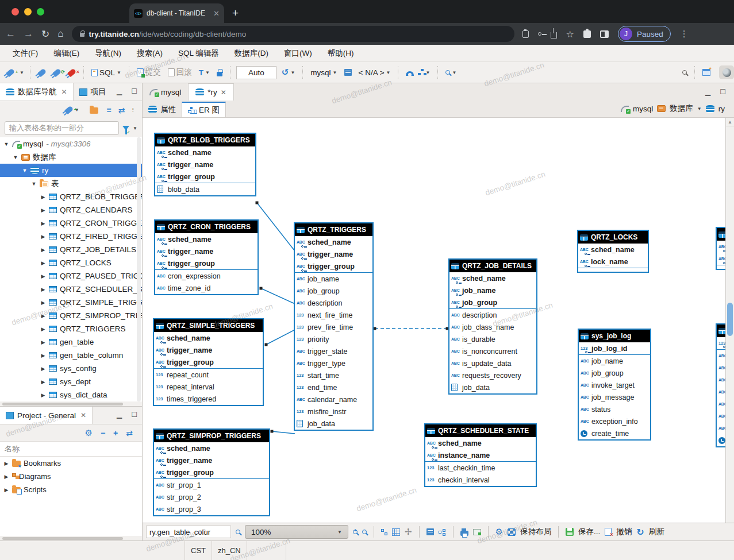  What do you see at coordinates (212, 509) in the screenshot?
I see `entity-column: ABCstr_prop_3` at bounding box center [212, 509].